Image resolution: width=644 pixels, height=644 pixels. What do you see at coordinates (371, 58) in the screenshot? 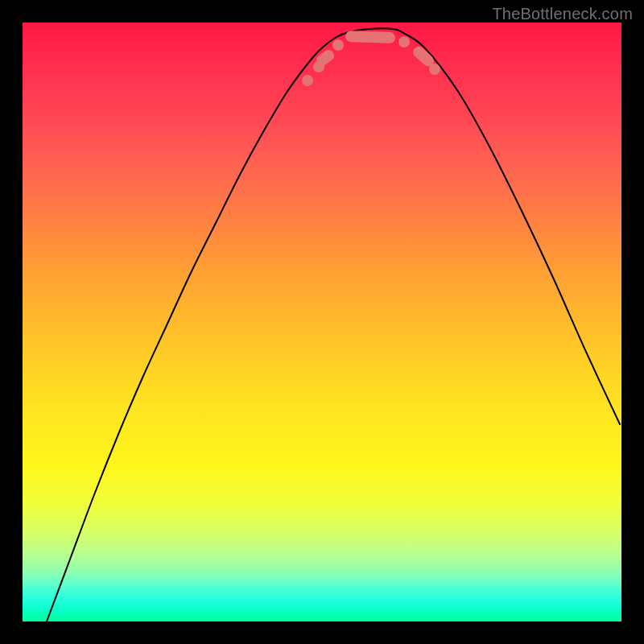
I see `marker-layer` at bounding box center [371, 58].